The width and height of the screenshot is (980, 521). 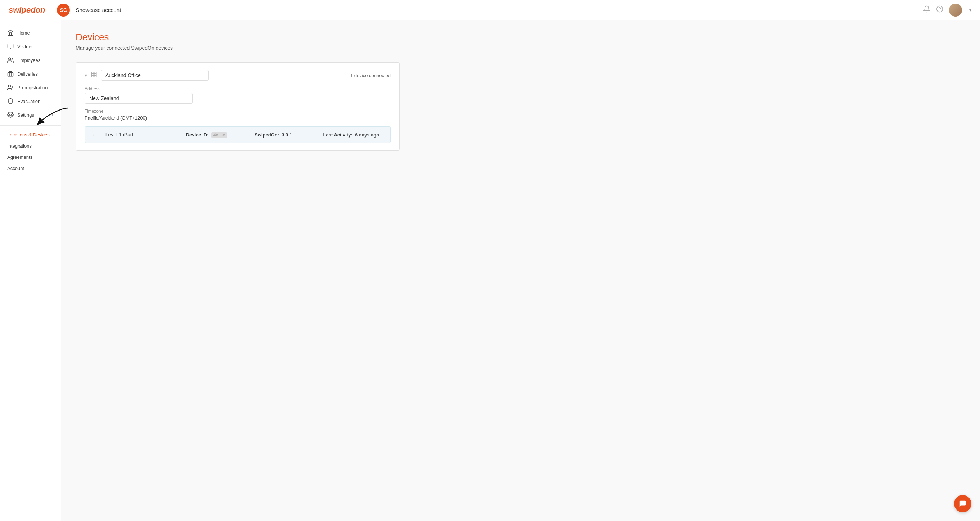 What do you see at coordinates (94, 75) in the screenshot?
I see `building-icon` at bounding box center [94, 75].